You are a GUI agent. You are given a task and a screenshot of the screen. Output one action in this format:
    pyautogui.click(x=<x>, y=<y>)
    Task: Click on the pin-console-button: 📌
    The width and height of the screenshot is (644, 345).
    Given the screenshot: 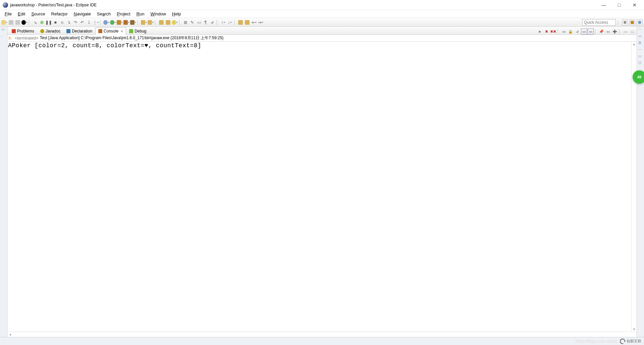 What is the action you would take?
    pyautogui.click(x=601, y=31)
    